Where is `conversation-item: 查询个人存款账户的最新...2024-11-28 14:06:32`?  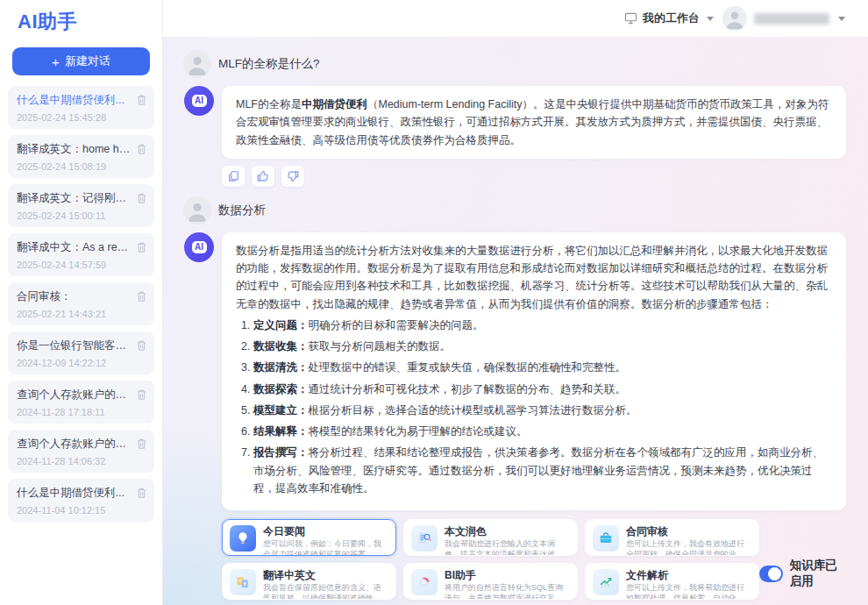 conversation-item: 查询个人存款账户的最新...2024-11-28 14:06:32 is located at coordinates (81, 451).